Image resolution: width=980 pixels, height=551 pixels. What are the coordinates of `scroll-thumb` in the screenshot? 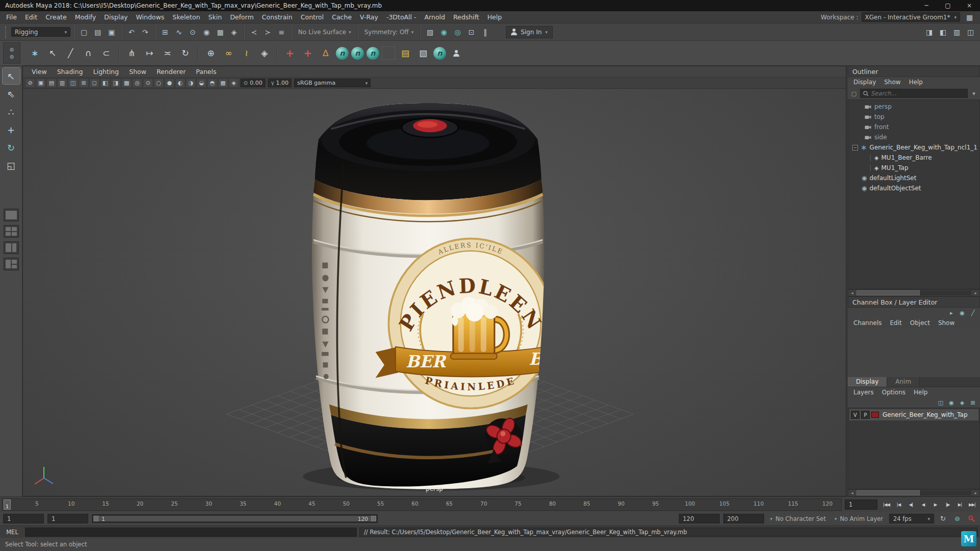 It's located at (888, 293).